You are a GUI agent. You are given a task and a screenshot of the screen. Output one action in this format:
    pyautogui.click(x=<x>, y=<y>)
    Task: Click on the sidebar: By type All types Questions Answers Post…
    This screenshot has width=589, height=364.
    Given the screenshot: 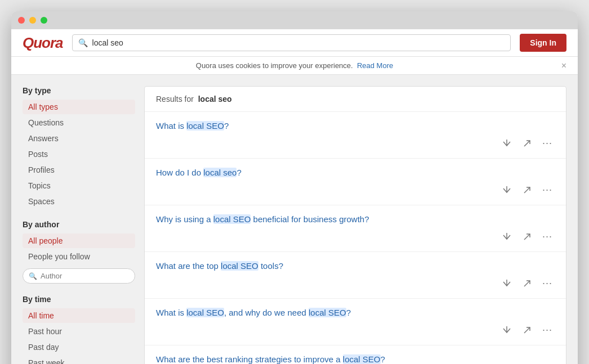 What is the action you would take?
    pyautogui.click(x=79, y=225)
    